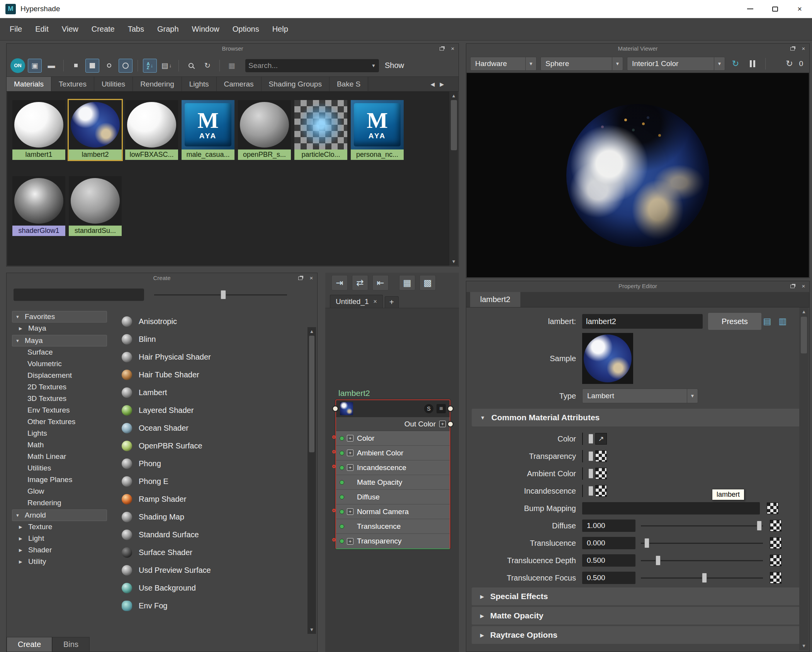  I want to click on tree-item: Math, so click(59, 445).